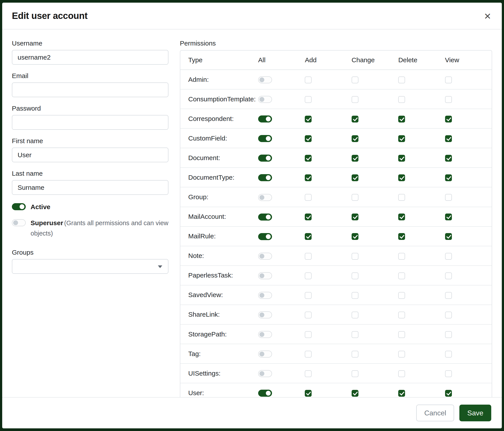 The height and width of the screenshot is (431, 504). Describe the element at coordinates (90, 267) in the screenshot. I see `groups-select` at that location.